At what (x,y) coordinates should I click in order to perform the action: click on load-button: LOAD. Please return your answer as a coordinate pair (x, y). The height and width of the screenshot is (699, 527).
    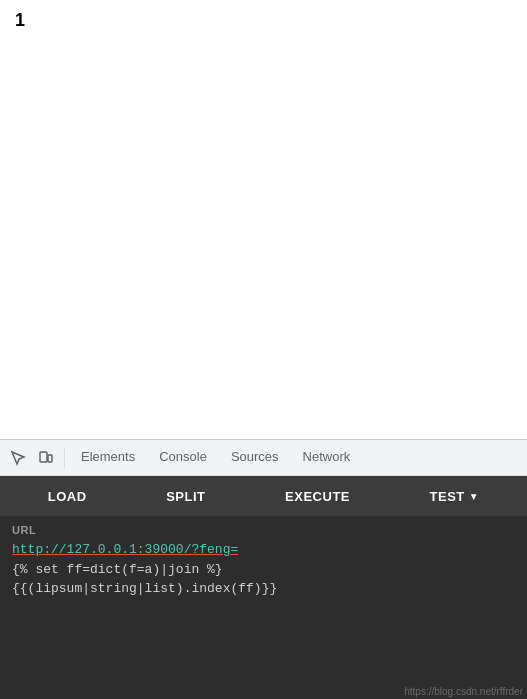
    Looking at the image, I should click on (68, 496).